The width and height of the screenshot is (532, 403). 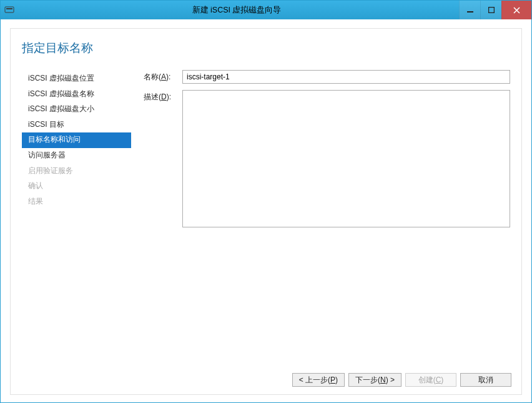 What do you see at coordinates (7, 10) in the screenshot?
I see `title-icon-wrap` at bounding box center [7, 10].